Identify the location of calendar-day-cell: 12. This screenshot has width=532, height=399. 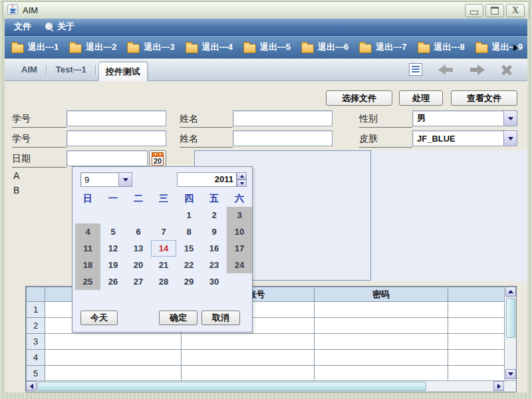
(113, 249).